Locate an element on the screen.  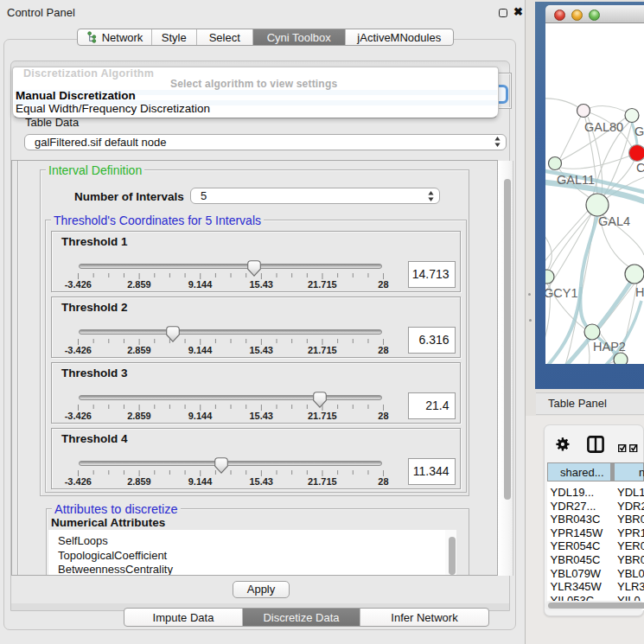
svg-text: HAP2 is located at coordinates (609, 347).